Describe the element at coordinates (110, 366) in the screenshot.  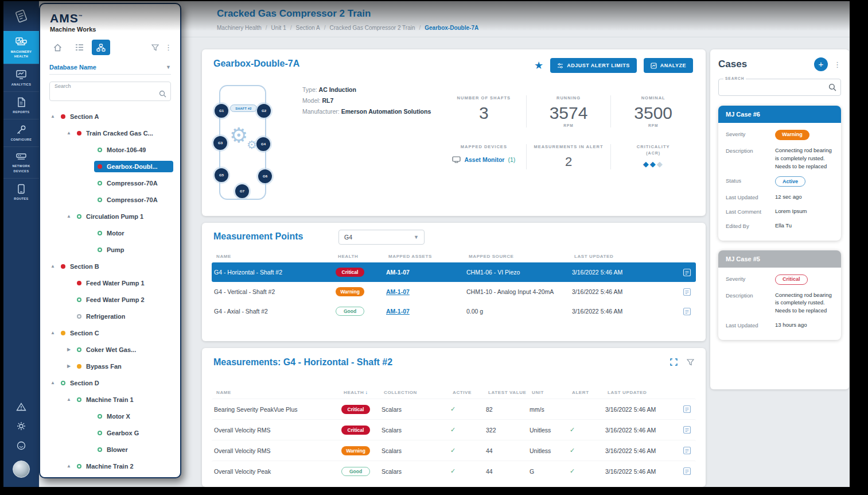
I see `tree-item: ▶Bypass Fan` at that location.